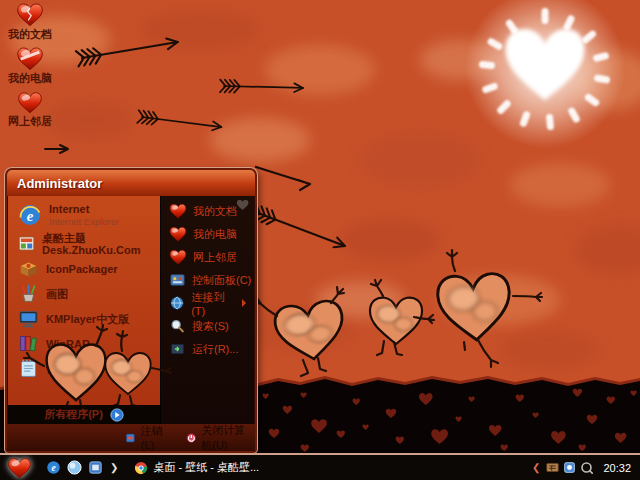  What do you see at coordinates (20, 468) in the screenshot?
I see `start-button` at bounding box center [20, 468].